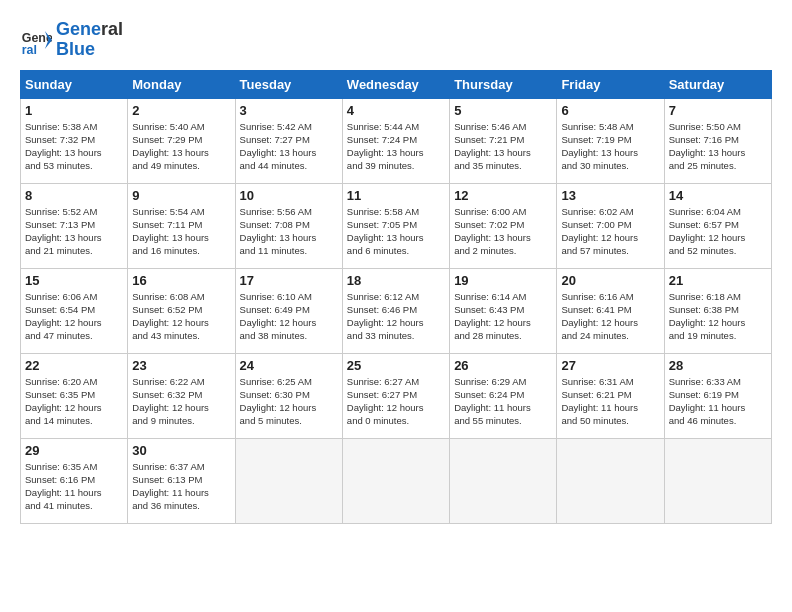  Describe the element at coordinates (718, 402) in the screenshot. I see `cell-details: Sunrise: 6:33 AM Sunset: 6:19 PM Dayligh…` at that location.